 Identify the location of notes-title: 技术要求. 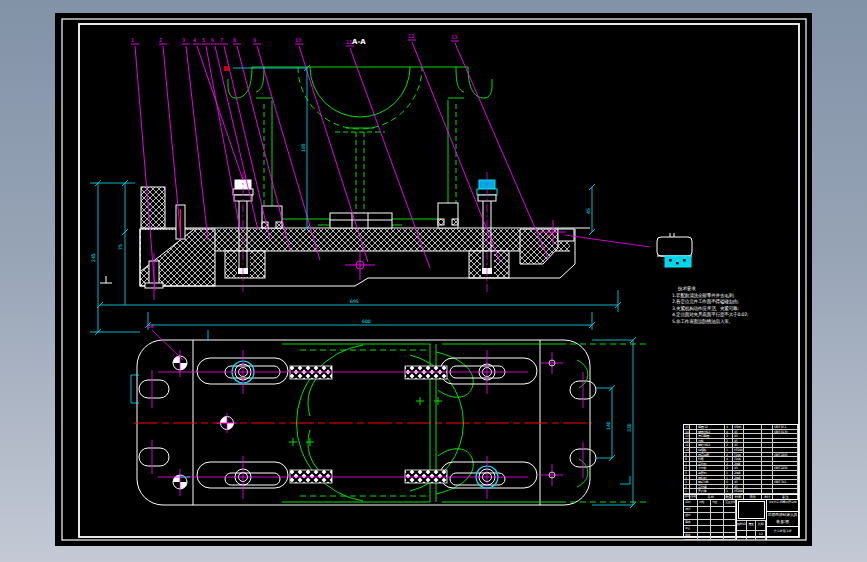
(726, 290).